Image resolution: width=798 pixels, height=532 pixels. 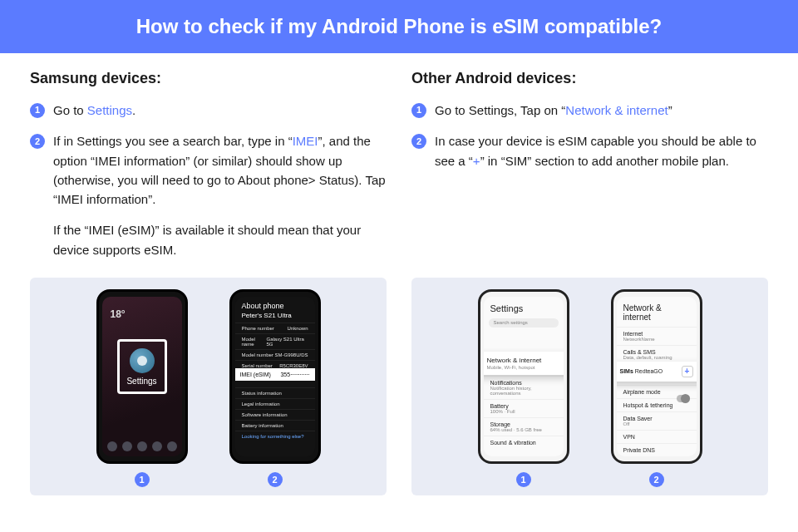 What do you see at coordinates (617, 110) in the screenshot?
I see `network-internet-link: Network & internet` at bounding box center [617, 110].